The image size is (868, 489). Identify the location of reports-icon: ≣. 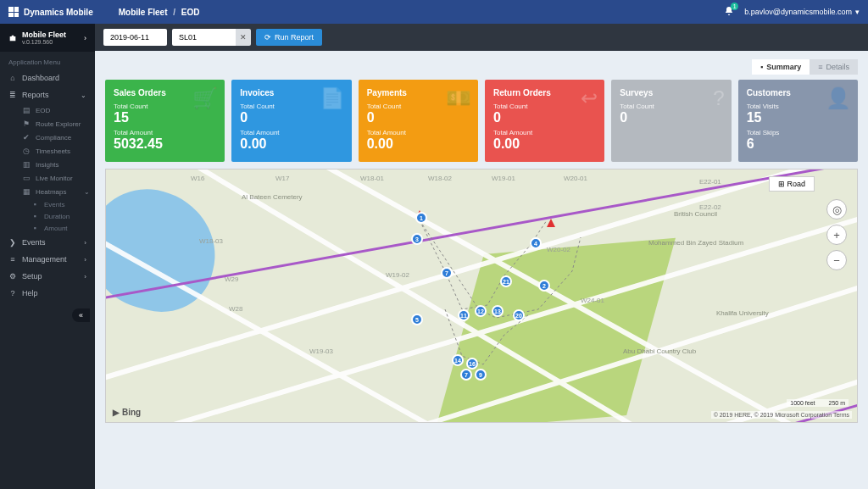
(13, 95).